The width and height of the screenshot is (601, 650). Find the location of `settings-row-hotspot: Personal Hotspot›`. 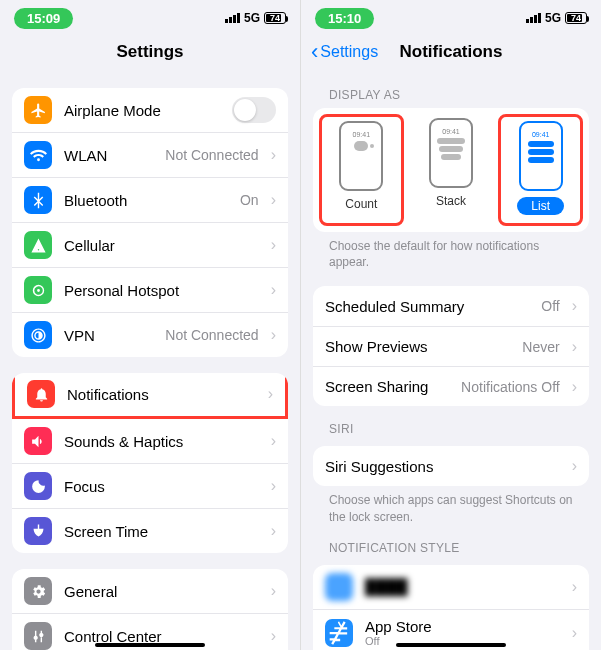

settings-row-hotspot: Personal Hotspot› is located at coordinates (150, 290).